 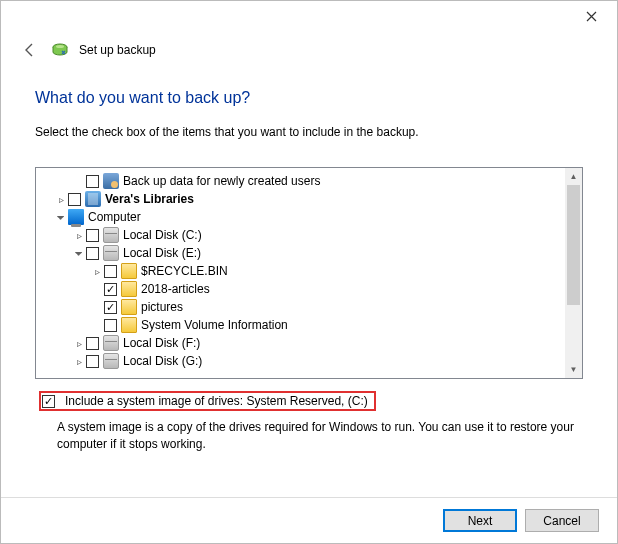 What do you see at coordinates (300, 361) in the screenshot?
I see `tree-row-local-disk-g: ▹ Local Disk (G:)` at bounding box center [300, 361].